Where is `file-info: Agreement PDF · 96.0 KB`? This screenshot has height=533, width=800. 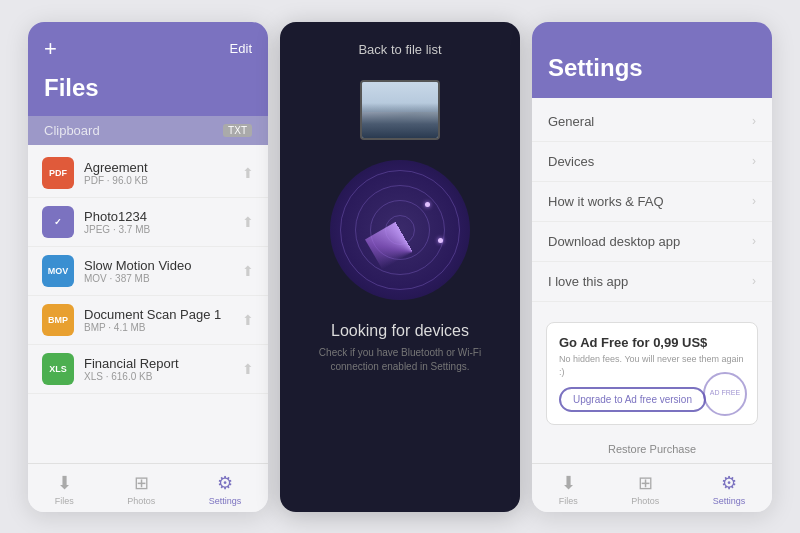 file-info: Agreement PDF · 96.0 KB is located at coordinates (158, 173).